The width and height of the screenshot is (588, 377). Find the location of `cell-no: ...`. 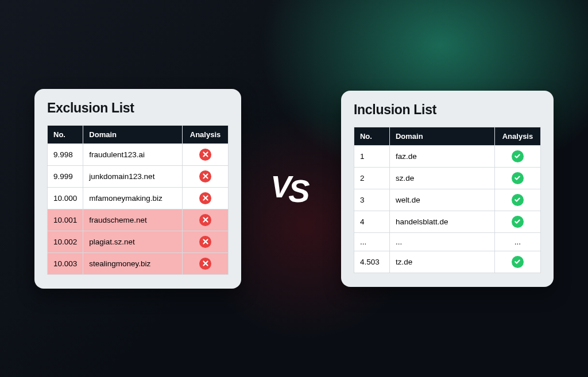

cell-no: ... is located at coordinates (372, 242).